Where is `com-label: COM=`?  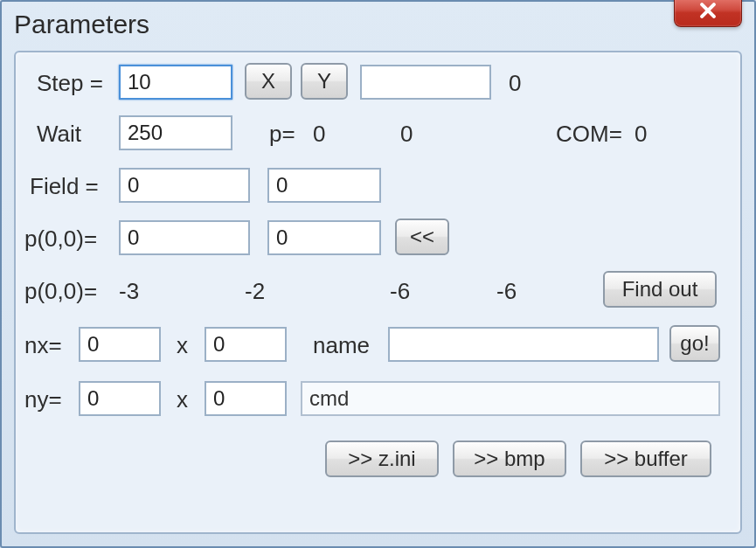 com-label: COM= is located at coordinates (589, 135).